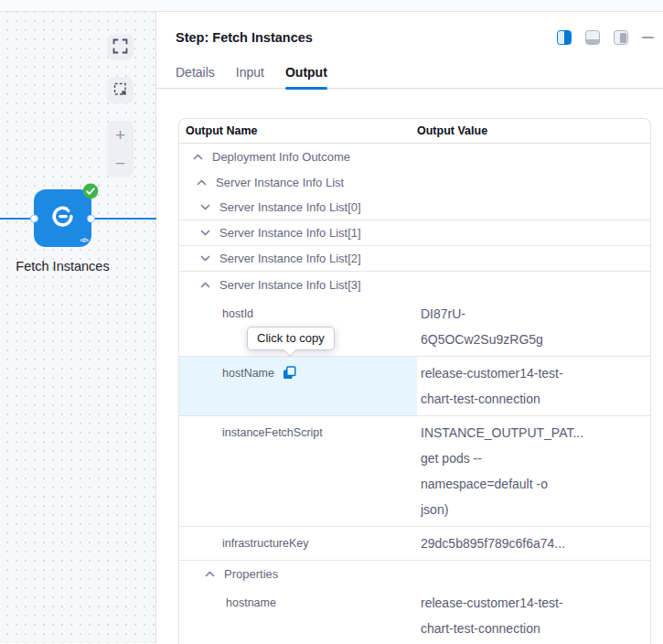 The height and width of the screenshot is (644, 663). Describe the element at coordinates (534, 543) in the screenshot. I see `output-value-cell: 29dc5b895f789c6f6a74...` at that location.